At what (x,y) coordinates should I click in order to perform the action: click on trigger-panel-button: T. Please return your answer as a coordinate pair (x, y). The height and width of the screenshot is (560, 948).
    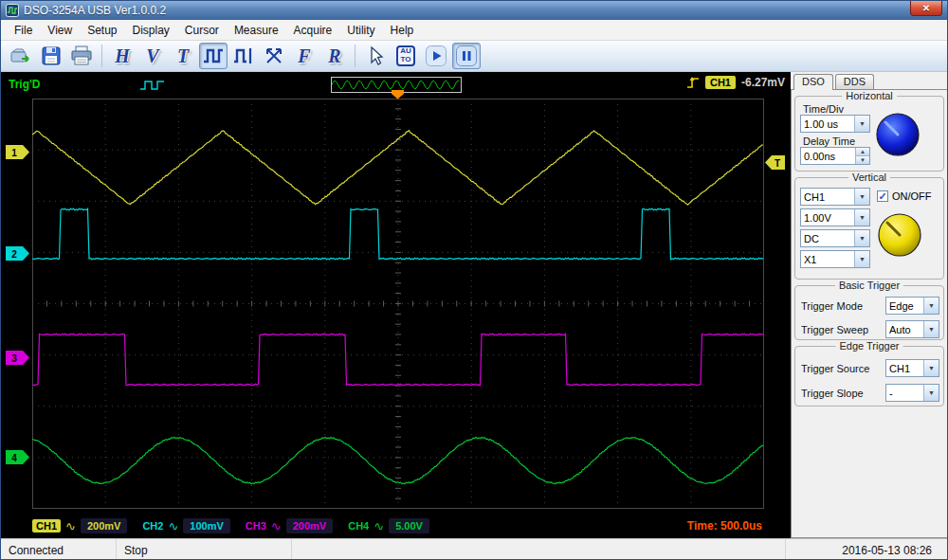
    Looking at the image, I should click on (183, 56).